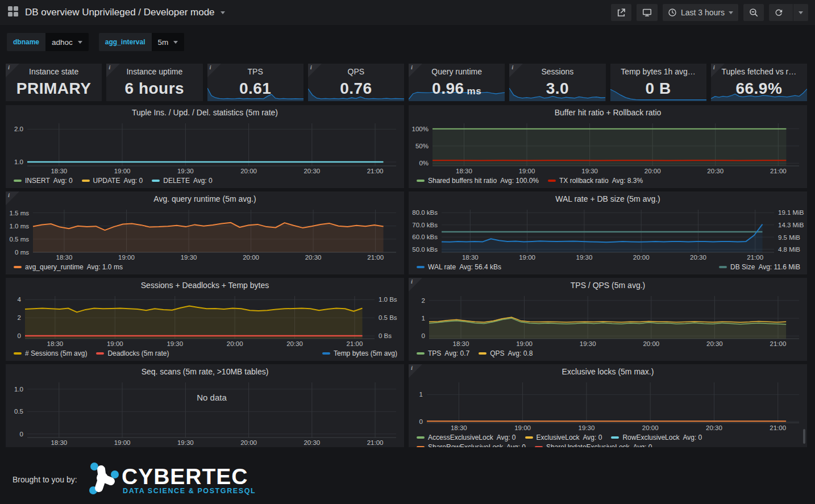 The width and height of the screenshot is (815, 504). I want to click on panel-title: Avg. query runtime (5m avg.), so click(205, 199).